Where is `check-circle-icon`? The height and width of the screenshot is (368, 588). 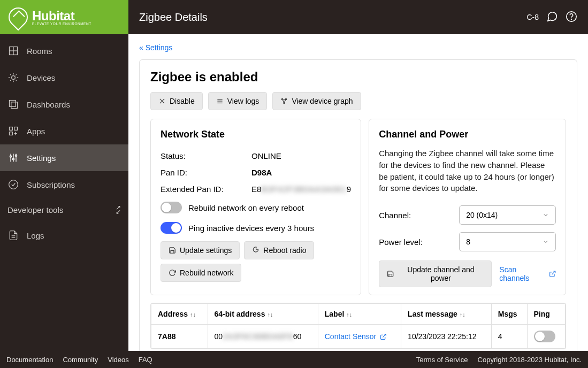
check-circle-icon is located at coordinates (13, 185).